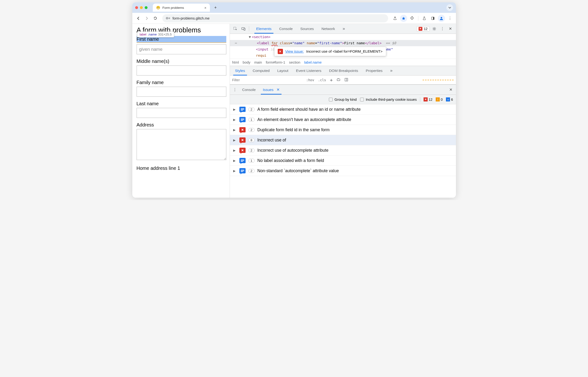  Describe the element at coordinates (441, 18) in the screenshot. I see `profile-button` at that location.